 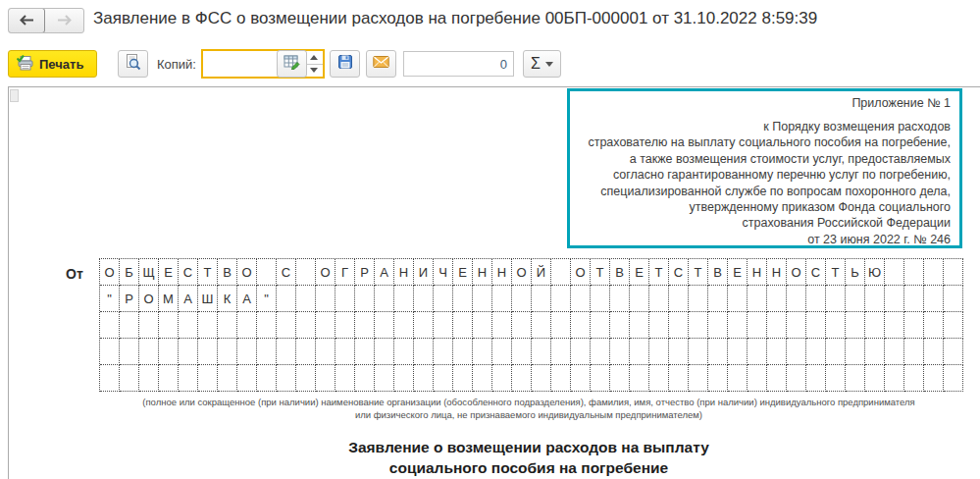 I want to click on sum-dropdown-button: Σ, so click(x=542, y=64).